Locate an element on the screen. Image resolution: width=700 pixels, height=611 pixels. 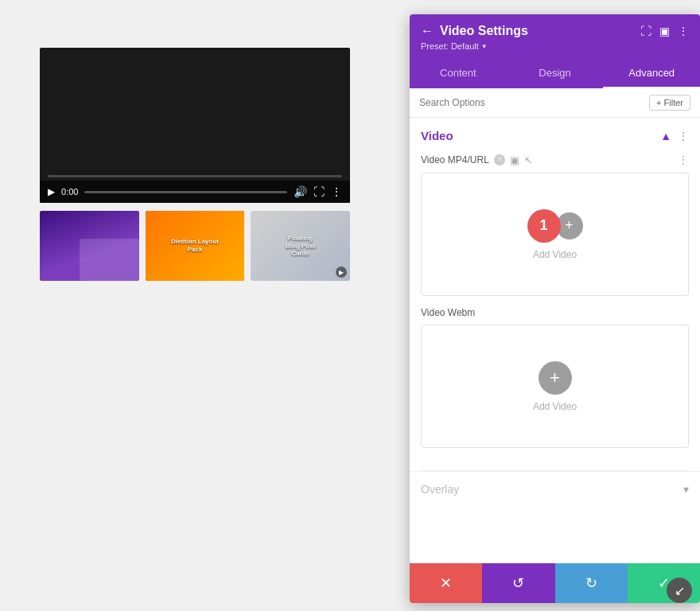
video-controls: ▶ 0:00 🔊 ⛶ ⋮ is located at coordinates (195, 192).